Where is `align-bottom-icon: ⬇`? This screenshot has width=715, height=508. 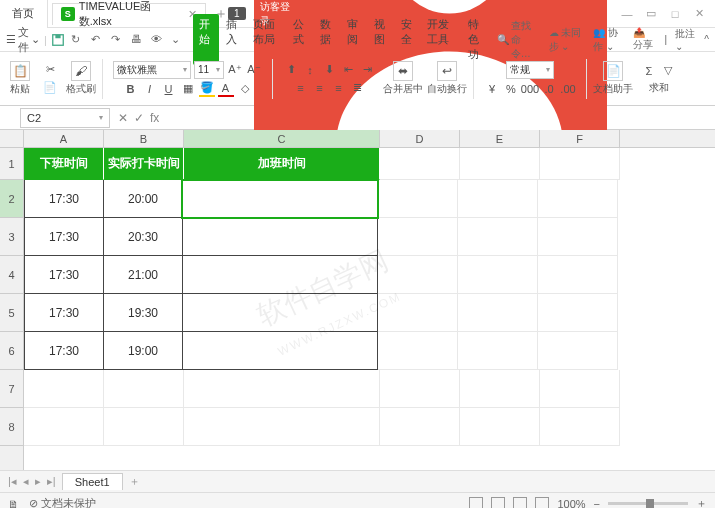 align-bottom-icon: ⬇ is located at coordinates (329, 70).